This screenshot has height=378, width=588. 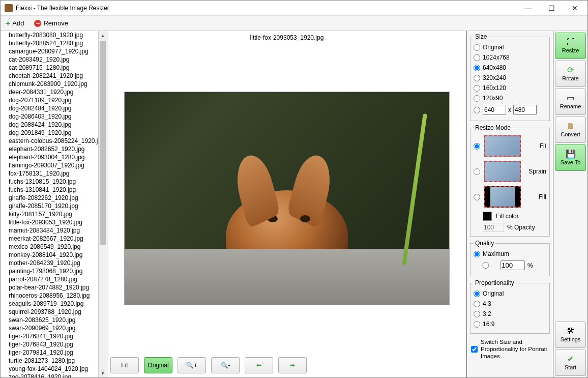 I want to click on proportionality-option: 3:2, so click(x=510, y=314).